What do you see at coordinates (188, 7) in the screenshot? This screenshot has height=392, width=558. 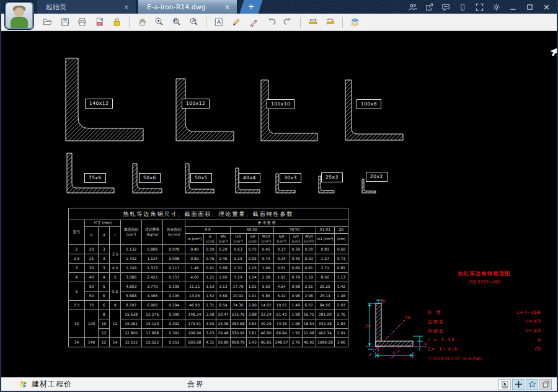 I see `tab-document: E-a-iron-R14.dwg×` at bounding box center [188, 7].